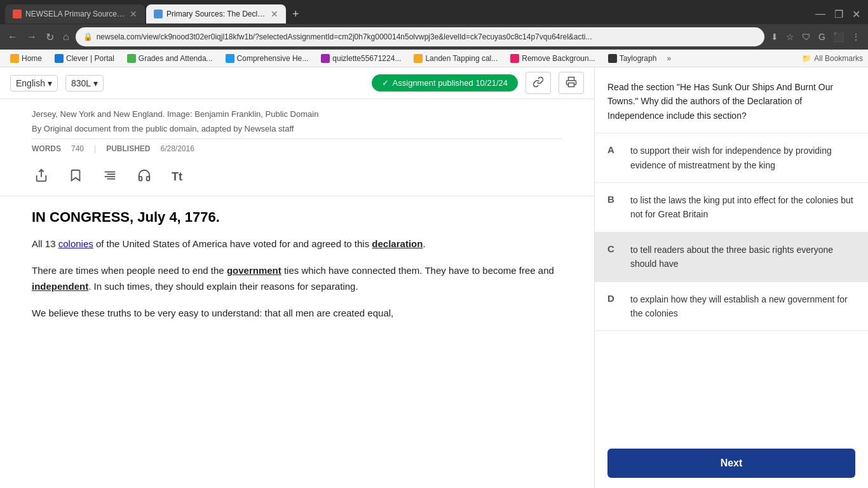 Image resolution: width=868 pixels, height=488 pixels. I want to click on answer-option-c: C to tell readers about the three basic …, so click(731, 257).